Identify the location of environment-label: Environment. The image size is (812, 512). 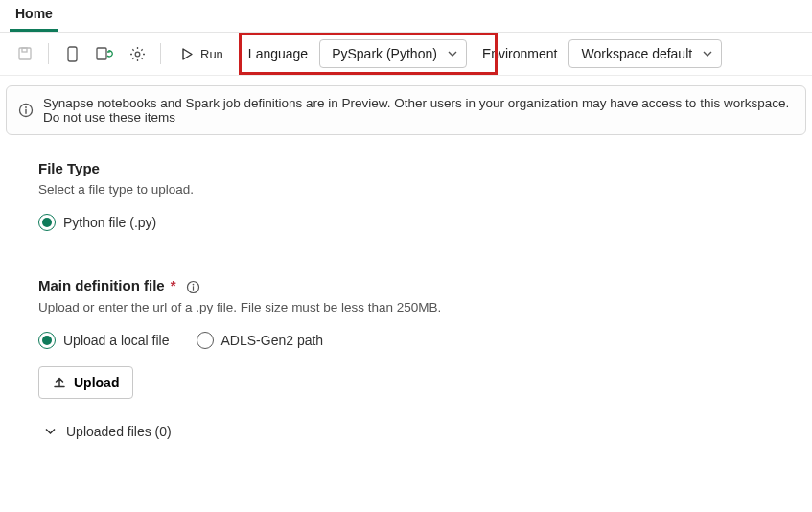
(520, 54).